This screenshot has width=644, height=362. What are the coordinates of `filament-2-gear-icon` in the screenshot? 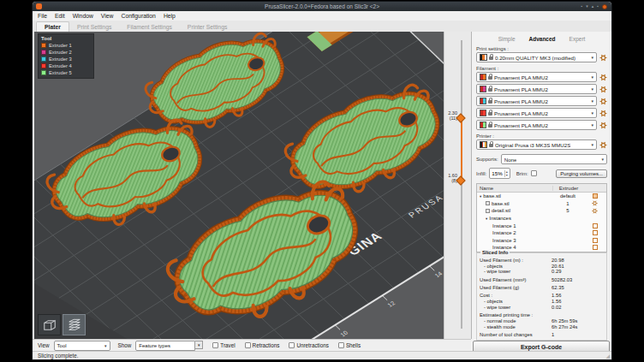 It's located at (603, 89).